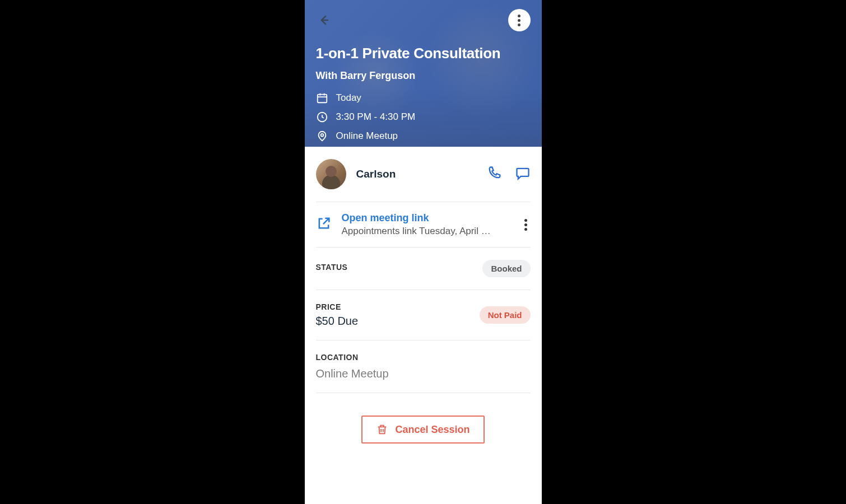  Describe the element at coordinates (523, 173) in the screenshot. I see `chat-icon` at that location.